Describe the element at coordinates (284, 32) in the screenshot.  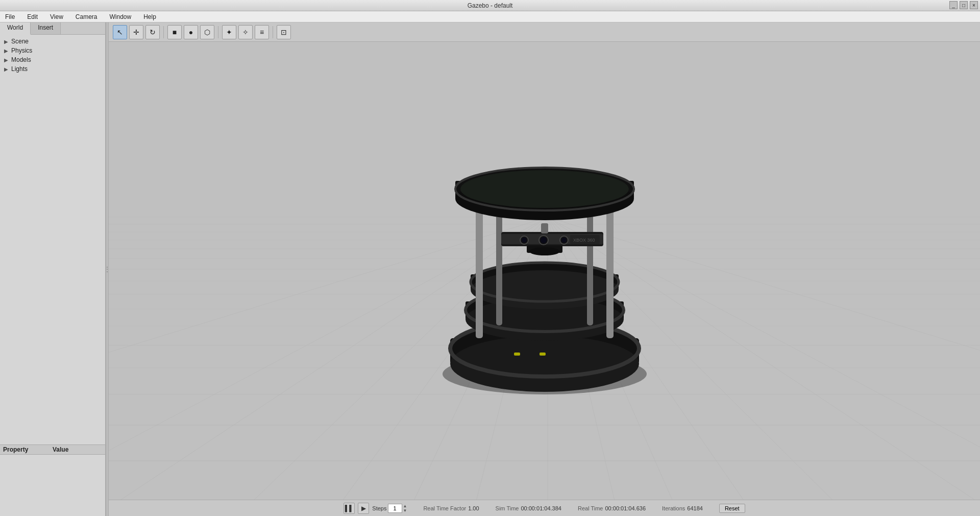
I see `screenshot-button: ⊡` at that location.